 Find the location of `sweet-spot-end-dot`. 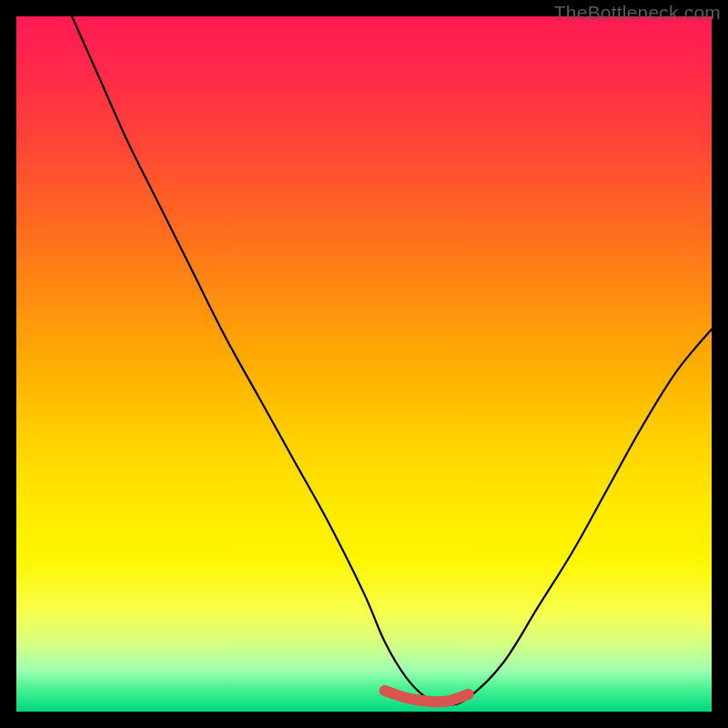

sweet-spot-end-dot is located at coordinates (469, 694).